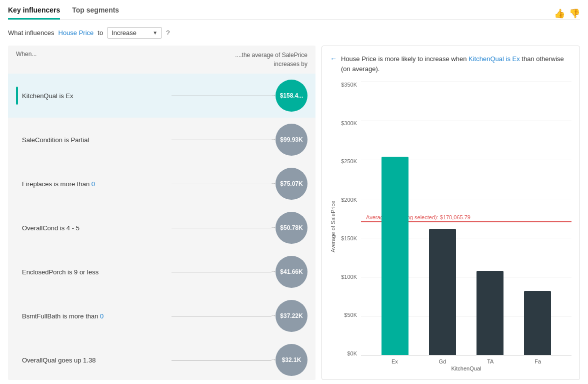 The height and width of the screenshot is (384, 588). I want to click on y-tick-200k: $200K, so click(349, 200).